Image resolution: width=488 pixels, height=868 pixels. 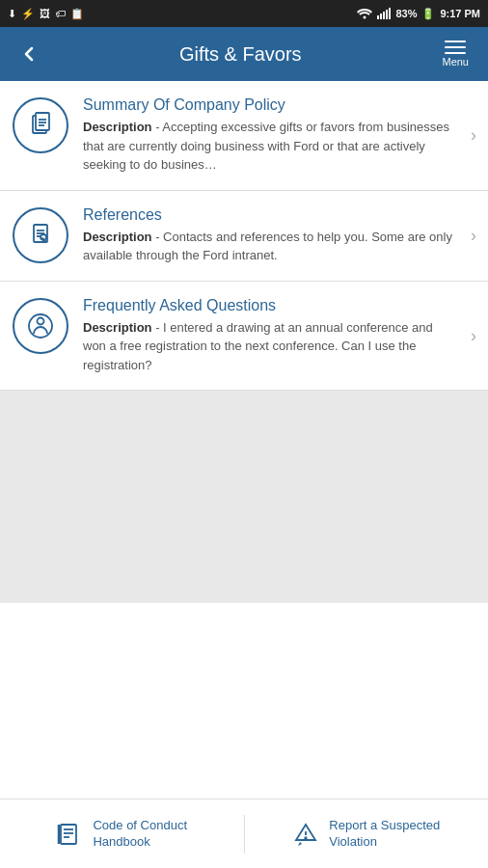 What do you see at coordinates (270, 105) in the screenshot?
I see `summary-title: Summary Of Company Policy` at bounding box center [270, 105].